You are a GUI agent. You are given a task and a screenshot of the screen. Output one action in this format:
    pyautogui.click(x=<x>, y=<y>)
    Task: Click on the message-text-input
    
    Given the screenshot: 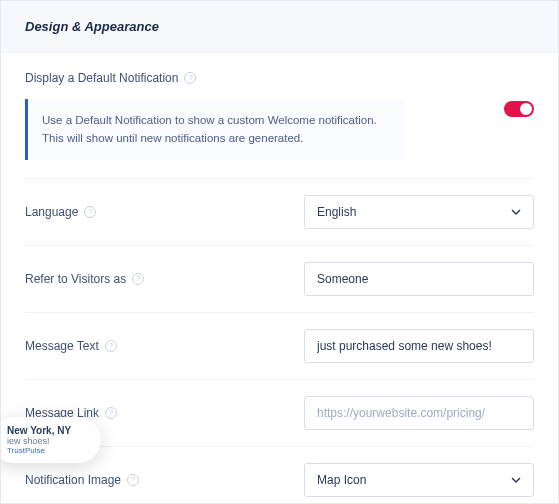 What is the action you would take?
    pyautogui.click(x=419, y=346)
    